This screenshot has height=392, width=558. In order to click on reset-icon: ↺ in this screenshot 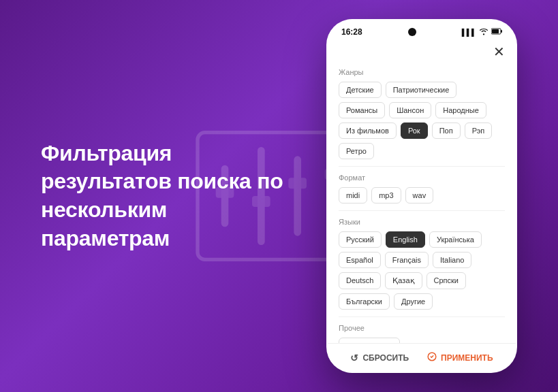, I will do `click(354, 358)`.